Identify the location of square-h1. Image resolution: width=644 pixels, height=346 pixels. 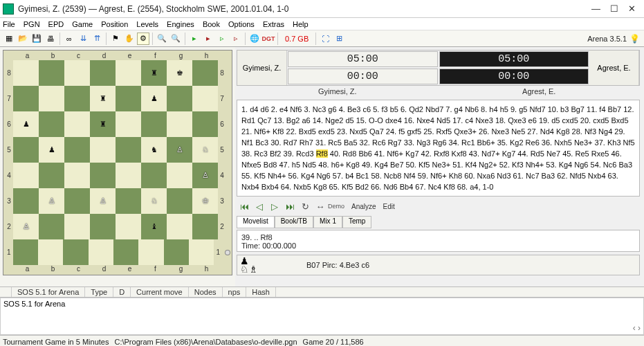
(201, 252).